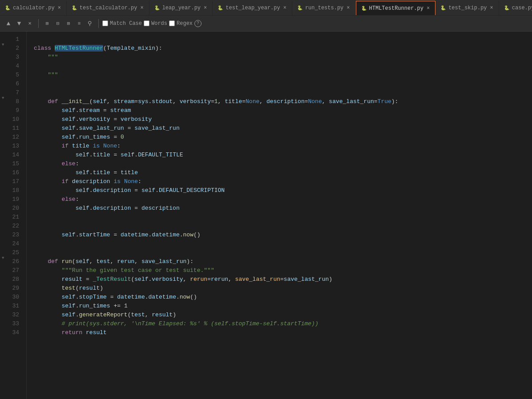 The height and width of the screenshot is (399, 532). I want to click on code-line: self.verbosity = verbosity, so click(283, 120).